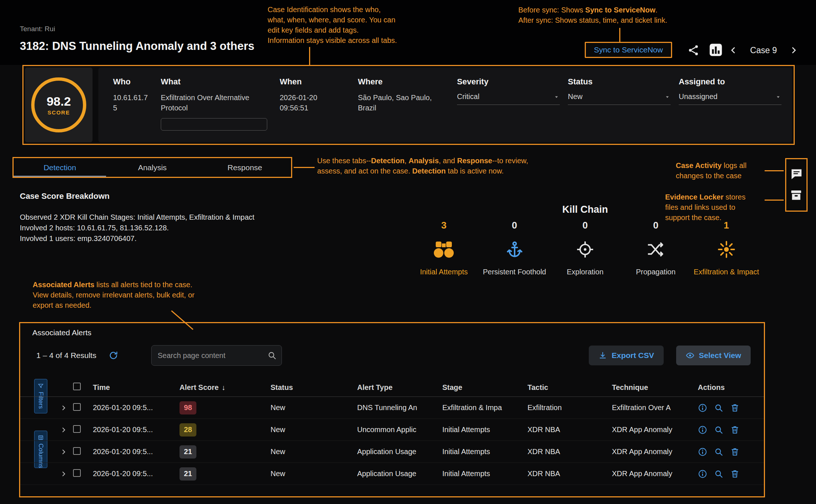 Image resolution: width=816 pixels, height=504 pixels. What do you see at coordinates (733, 50) in the screenshot?
I see `previous-case-button` at bounding box center [733, 50].